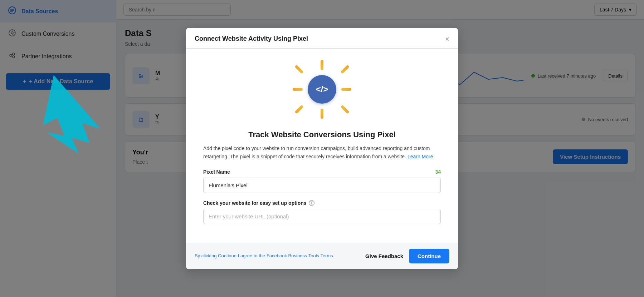 The width and height of the screenshot is (644, 297). I want to click on ray-left, so click(298, 89).